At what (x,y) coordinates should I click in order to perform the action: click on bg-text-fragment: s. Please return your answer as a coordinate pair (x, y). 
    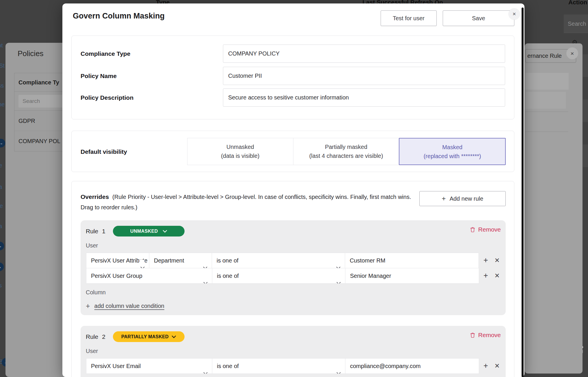
    Looking at the image, I should click on (1, 286).